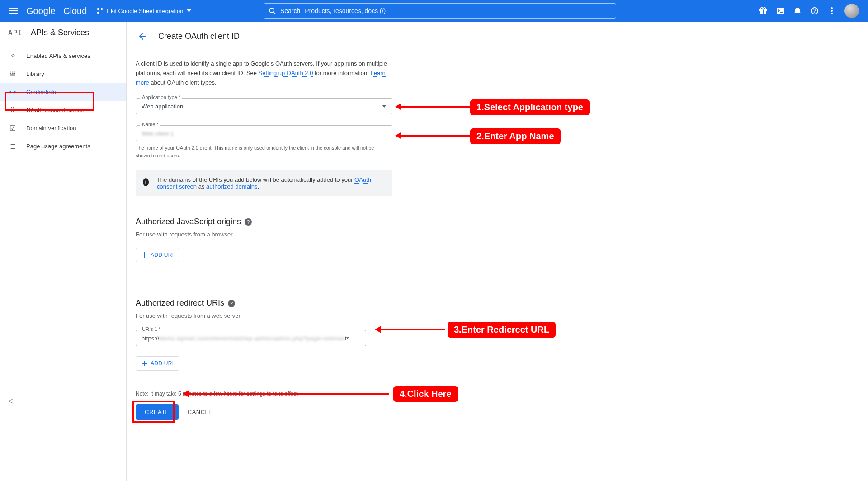 Image resolution: width=868 pixels, height=481 pixels. I want to click on top-header: Google Cloud Ekit Google Sheet integrati…, so click(434, 11).